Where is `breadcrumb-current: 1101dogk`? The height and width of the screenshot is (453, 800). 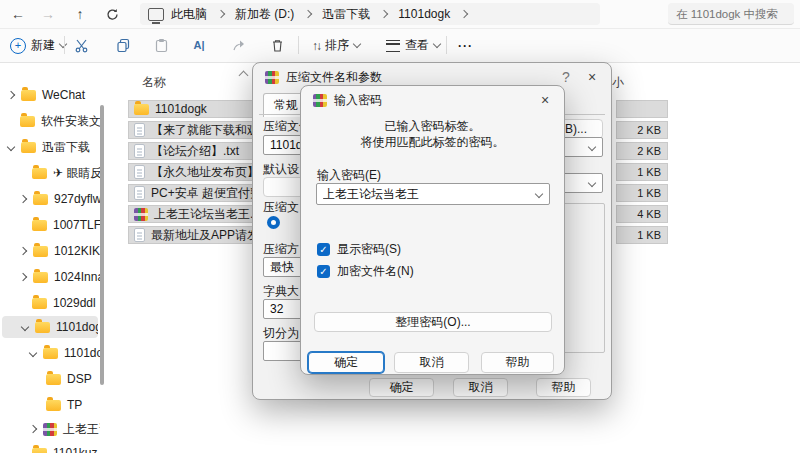
breadcrumb-current: 1101dogk is located at coordinates (424, 14).